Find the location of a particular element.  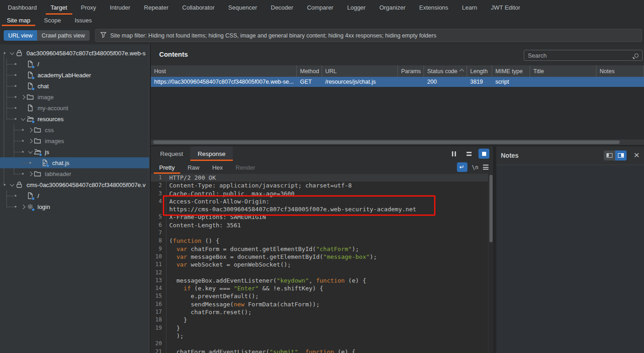

close-icon: × is located at coordinates (637, 155).